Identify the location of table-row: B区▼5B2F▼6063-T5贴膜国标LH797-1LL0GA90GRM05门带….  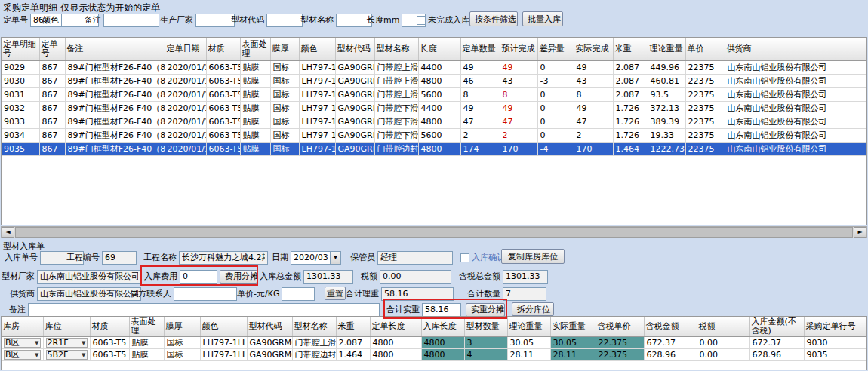
(434, 355).